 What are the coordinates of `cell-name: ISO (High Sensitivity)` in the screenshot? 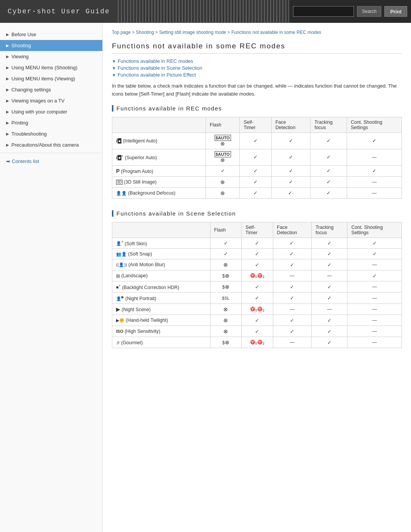 It's located at (161, 331).